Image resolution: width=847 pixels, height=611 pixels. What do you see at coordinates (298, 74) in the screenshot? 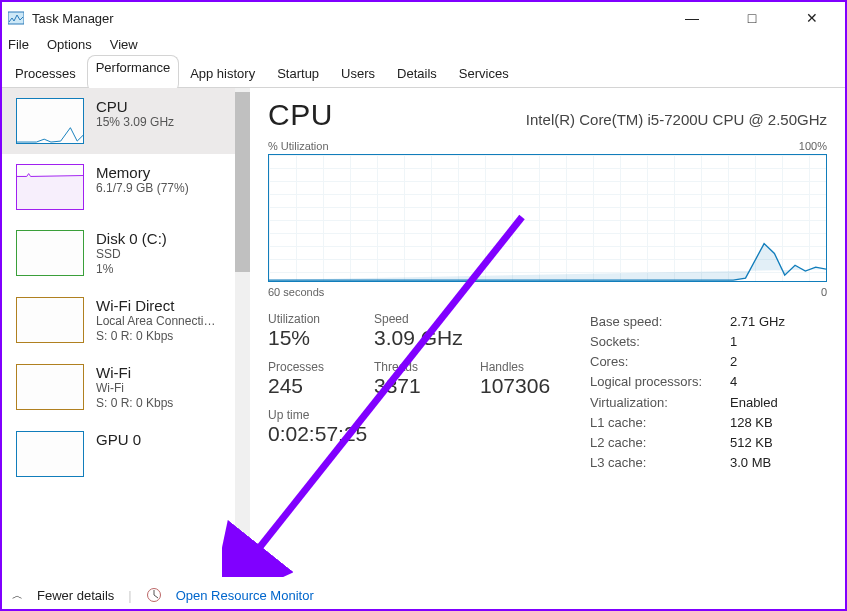
I see `tab-startup: Startup` at bounding box center [298, 74].